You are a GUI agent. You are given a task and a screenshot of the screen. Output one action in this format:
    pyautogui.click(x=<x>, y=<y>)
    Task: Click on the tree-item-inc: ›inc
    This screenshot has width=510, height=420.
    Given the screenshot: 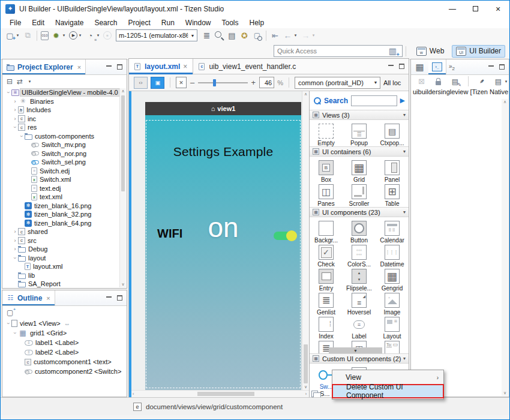 What is the action you would take?
    pyautogui.click(x=61, y=119)
    